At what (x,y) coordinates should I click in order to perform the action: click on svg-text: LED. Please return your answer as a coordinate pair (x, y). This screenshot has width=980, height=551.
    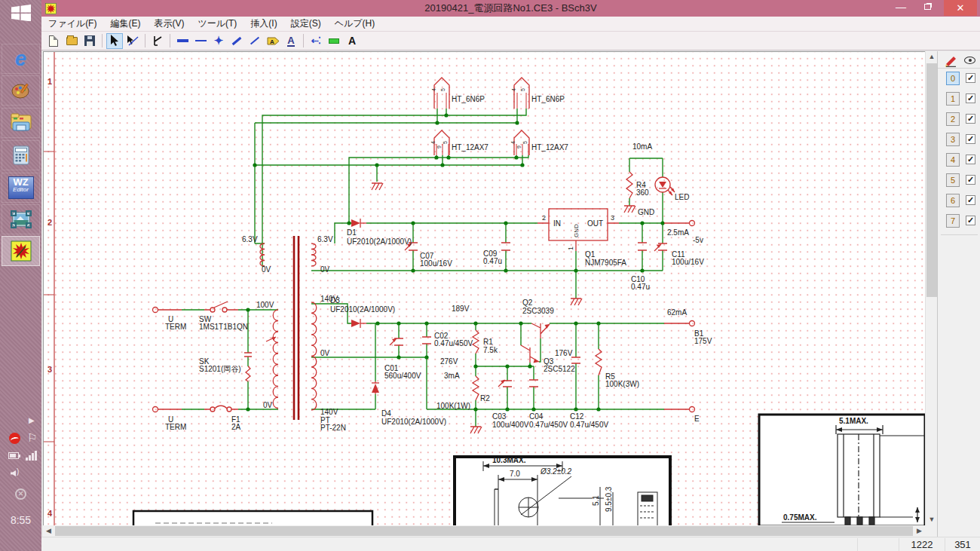
    Looking at the image, I should click on (681, 197).